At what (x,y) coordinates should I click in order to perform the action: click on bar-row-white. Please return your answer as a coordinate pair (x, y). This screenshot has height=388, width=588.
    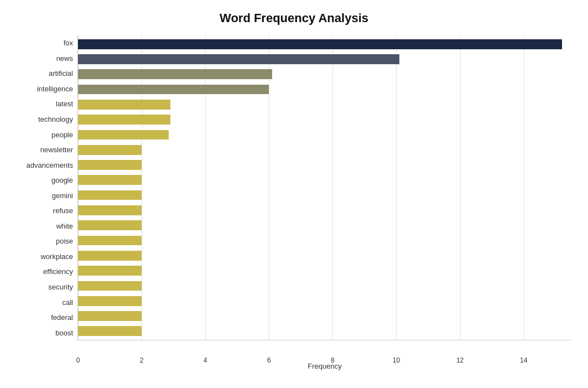
    Looking at the image, I should click on (325, 226).